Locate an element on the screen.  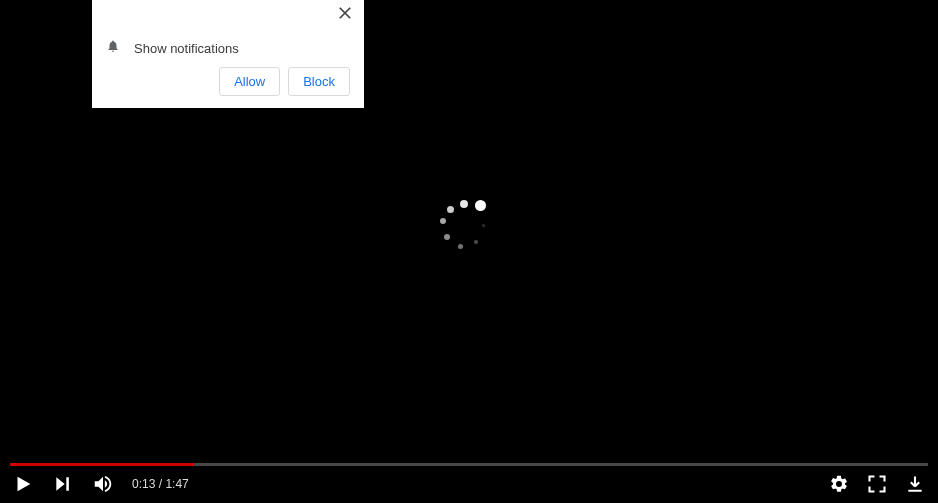
gear-icon is located at coordinates (839, 484).